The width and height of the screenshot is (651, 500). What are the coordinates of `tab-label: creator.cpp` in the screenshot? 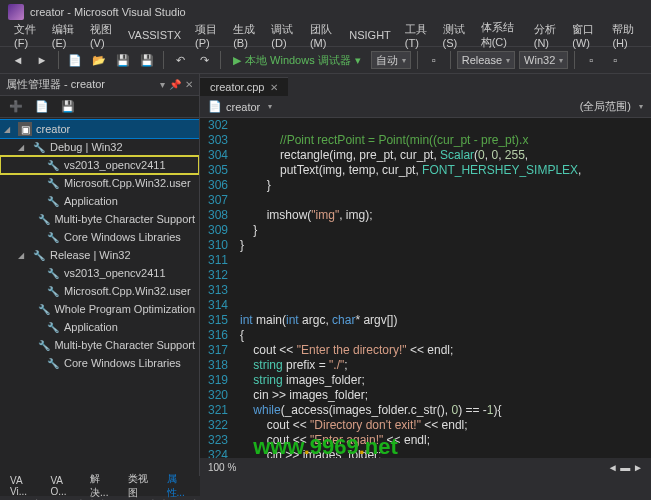 It's located at (237, 87).